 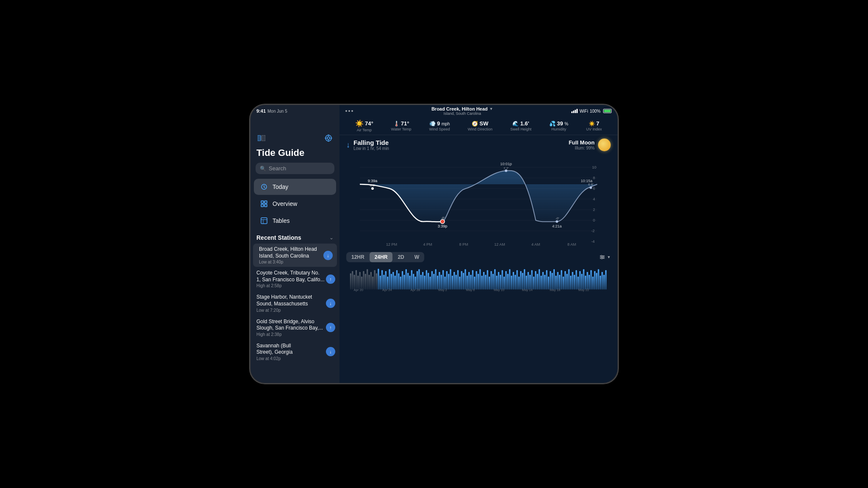 I want to click on search-bar: 🔍 Search, so click(x=295, y=169).